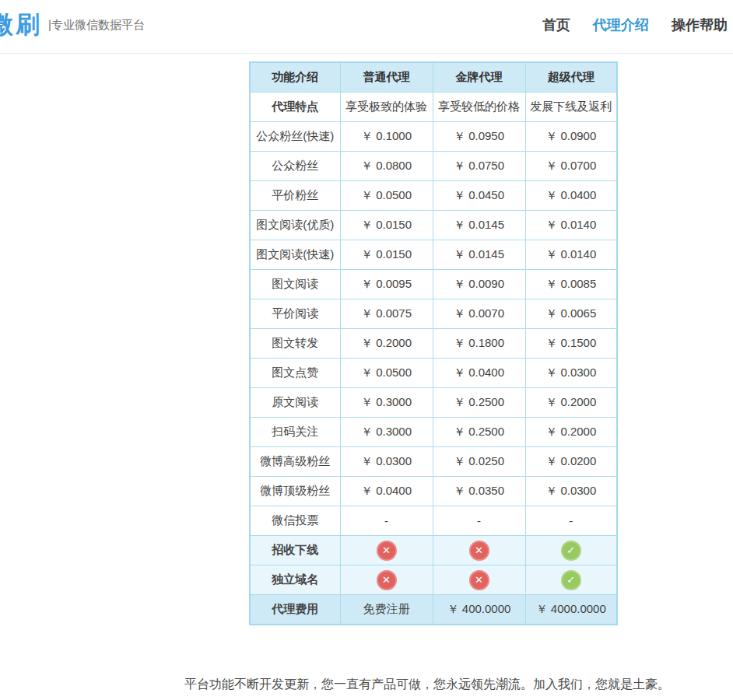  Describe the element at coordinates (433, 78) in the screenshot. I see `table-header-row: 功能介绍 普通代理 金牌代理 超级代理` at that location.